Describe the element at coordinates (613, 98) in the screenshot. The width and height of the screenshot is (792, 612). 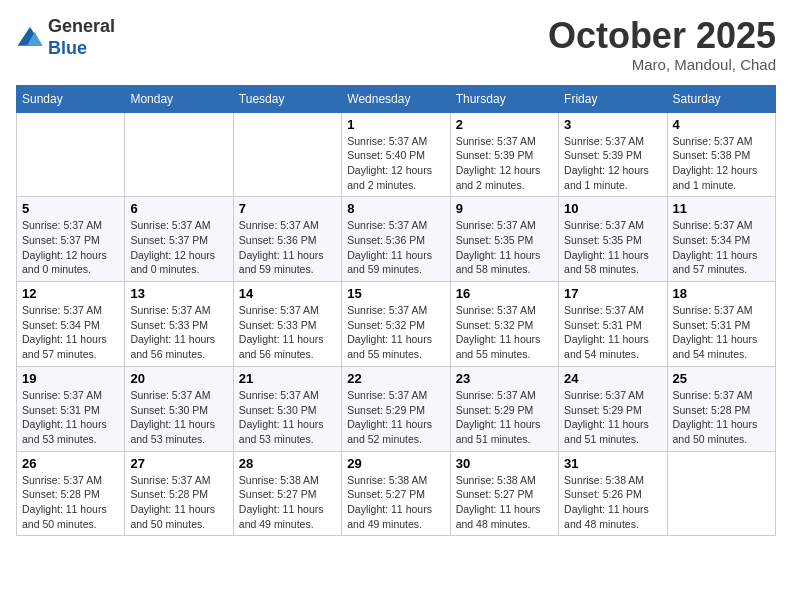
I see `weekday-header: Friday` at that location.